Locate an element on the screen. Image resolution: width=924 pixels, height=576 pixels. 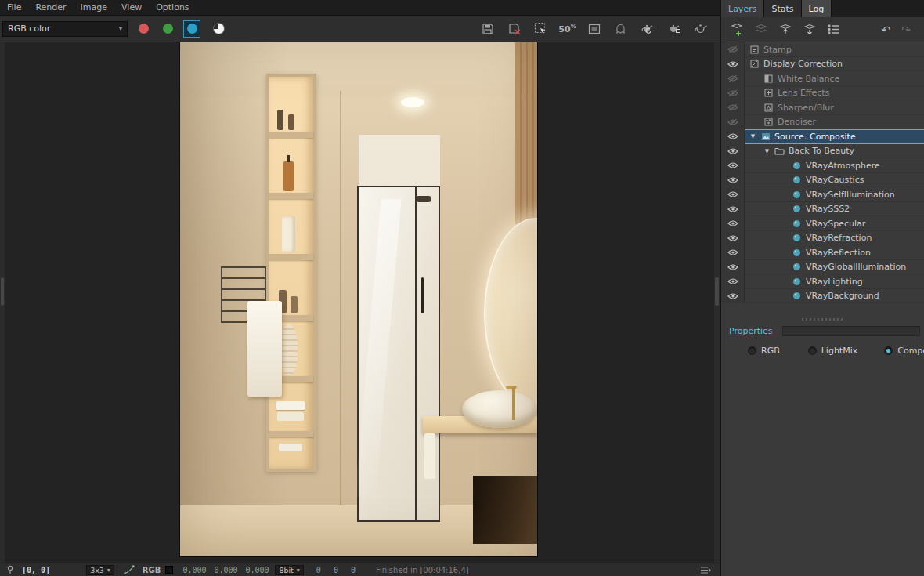
green-channel-button is located at coordinates (168, 29).